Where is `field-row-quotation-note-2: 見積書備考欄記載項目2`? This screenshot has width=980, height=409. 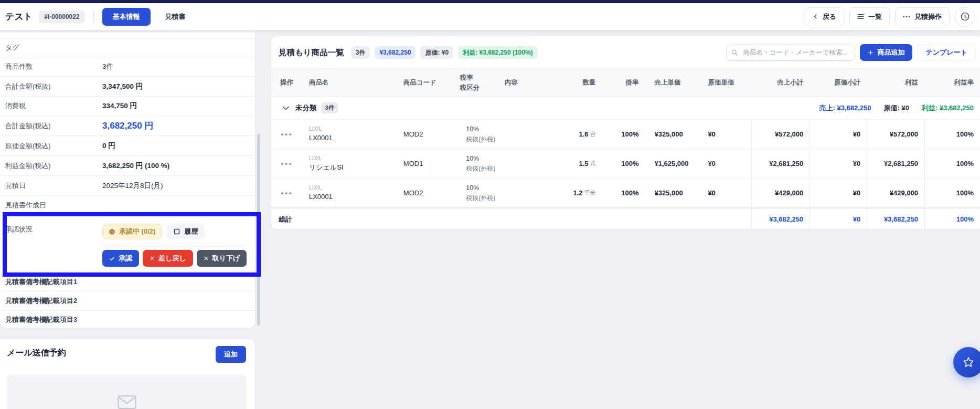 field-row-quotation-note-2: 見積書備考欄記載項目2 is located at coordinates (127, 300).